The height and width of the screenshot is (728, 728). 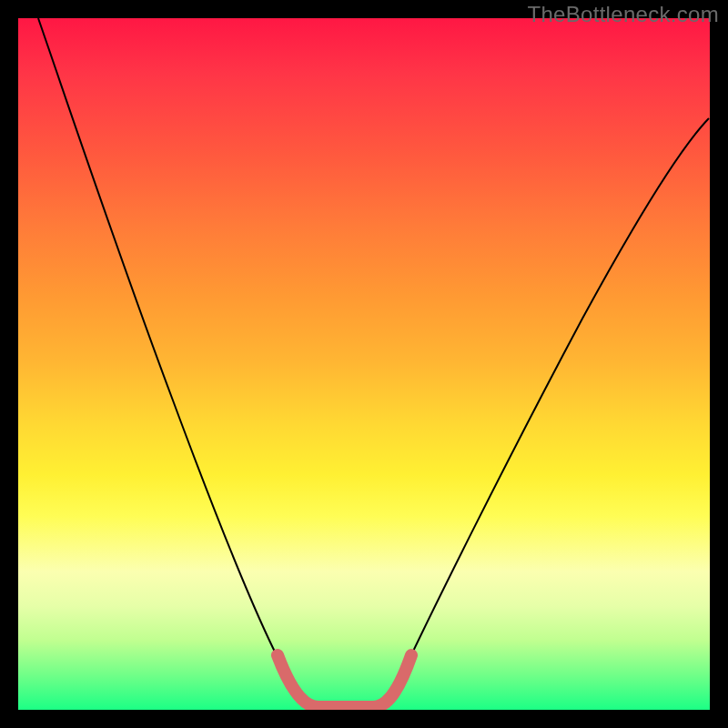 What do you see at coordinates (622, 15) in the screenshot?
I see `watermark-text: TheBottleneck.com` at bounding box center [622, 15].